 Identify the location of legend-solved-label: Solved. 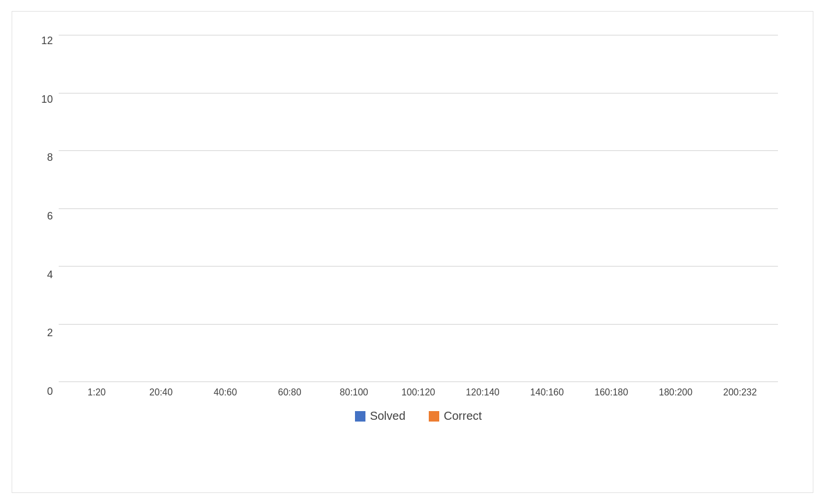
(388, 416).